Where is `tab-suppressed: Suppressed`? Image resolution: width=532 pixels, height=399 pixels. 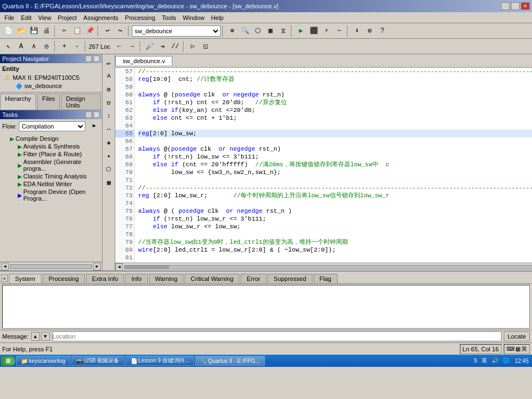 tab-suppressed: Suppressed is located at coordinates (290, 278).